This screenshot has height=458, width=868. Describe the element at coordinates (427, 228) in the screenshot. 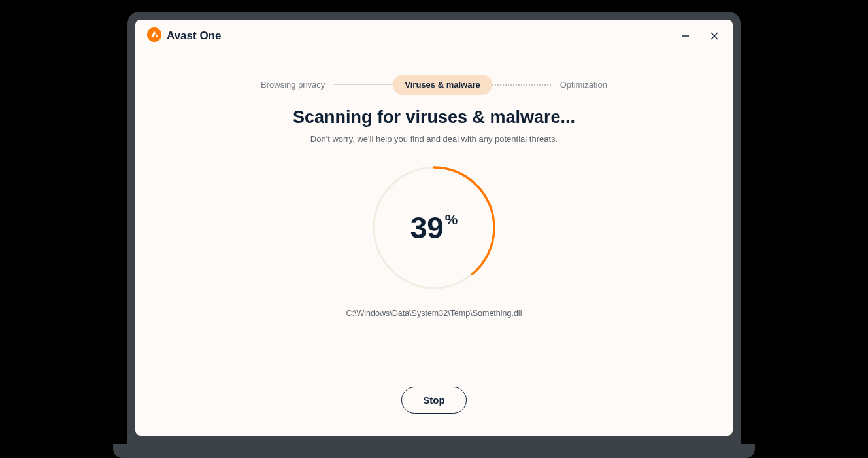

I see `progress-percent-value: 39` at that location.